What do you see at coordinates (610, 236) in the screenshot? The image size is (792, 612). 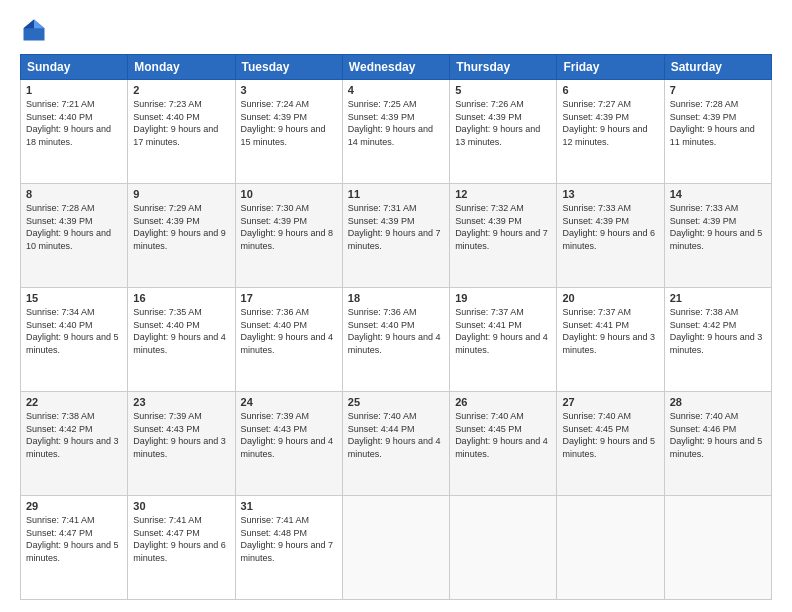 I see `calendar-cell: 13Sunrise: 7:33 AMSunset: 4:39 PMDayligh…` at bounding box center [610, 236].